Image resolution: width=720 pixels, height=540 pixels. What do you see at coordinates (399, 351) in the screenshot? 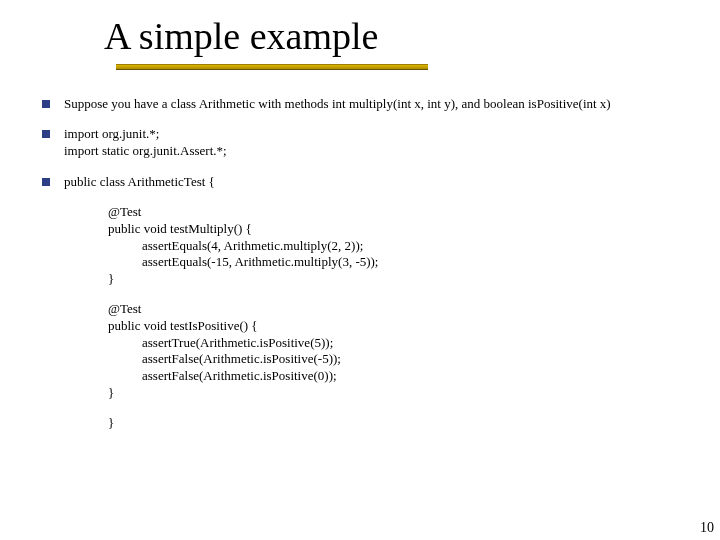
I see `code-block-2: @Test public void testIsPositive() { ass…` at bounding box center [399, 351].